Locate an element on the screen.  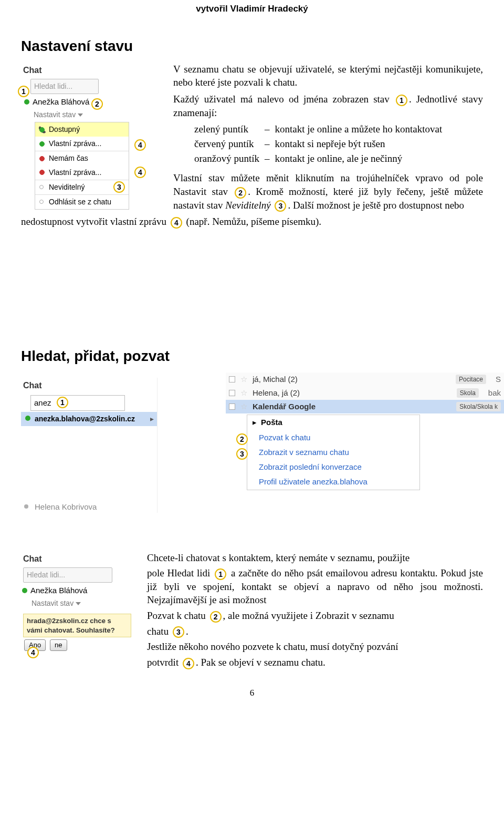
dot-red-icon is located at coordinates (42, 172).